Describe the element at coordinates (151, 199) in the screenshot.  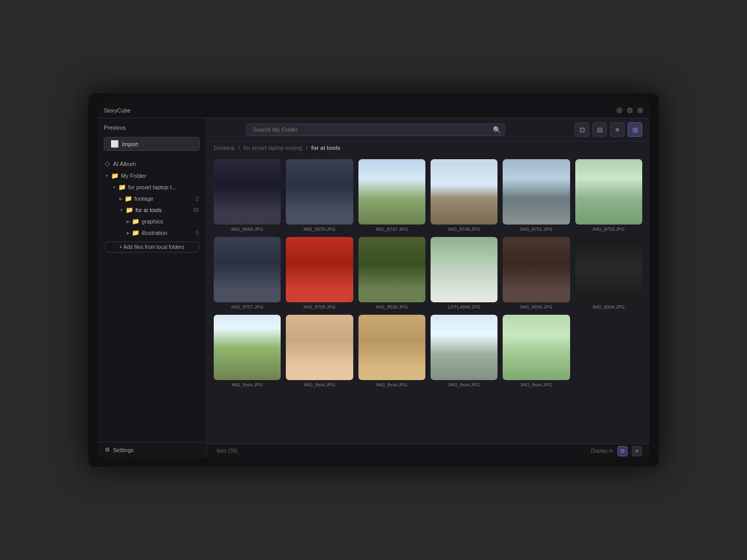
I see `sidebar-item-footage: ▶ 📁 footage 2` at that location.